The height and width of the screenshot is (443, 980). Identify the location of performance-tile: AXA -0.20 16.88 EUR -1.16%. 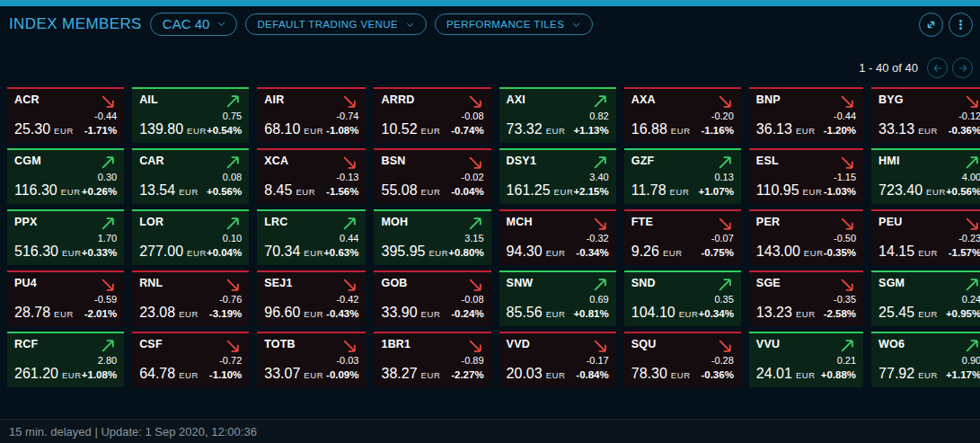
(683, 115).